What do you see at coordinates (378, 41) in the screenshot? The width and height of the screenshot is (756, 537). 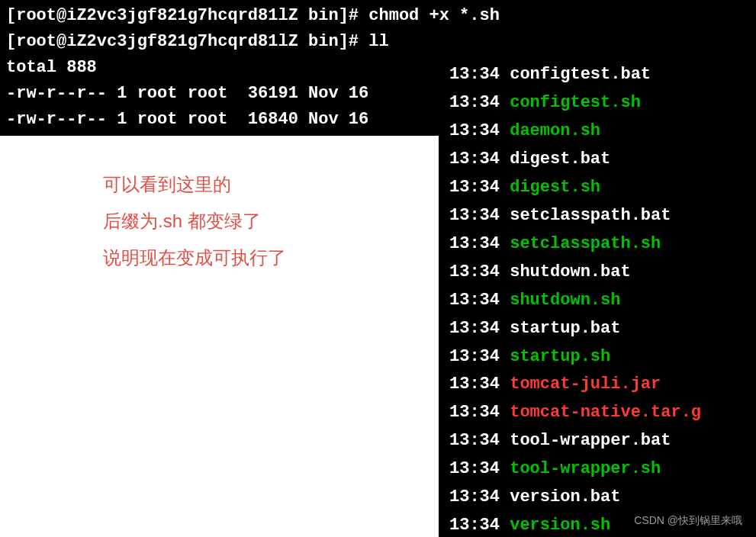 I see `cmd-2: ll` at bounding box center [378, 41].